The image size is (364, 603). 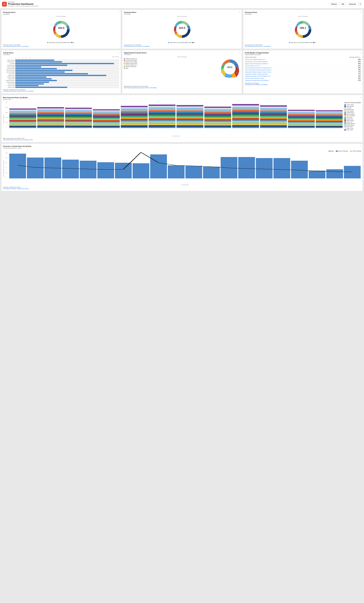 What do you see at coordinates (303, 72) in the screenshot?
I see `table-row: Elaborate Rocketship Designed to Breach …` at bounding box center [303, 72].